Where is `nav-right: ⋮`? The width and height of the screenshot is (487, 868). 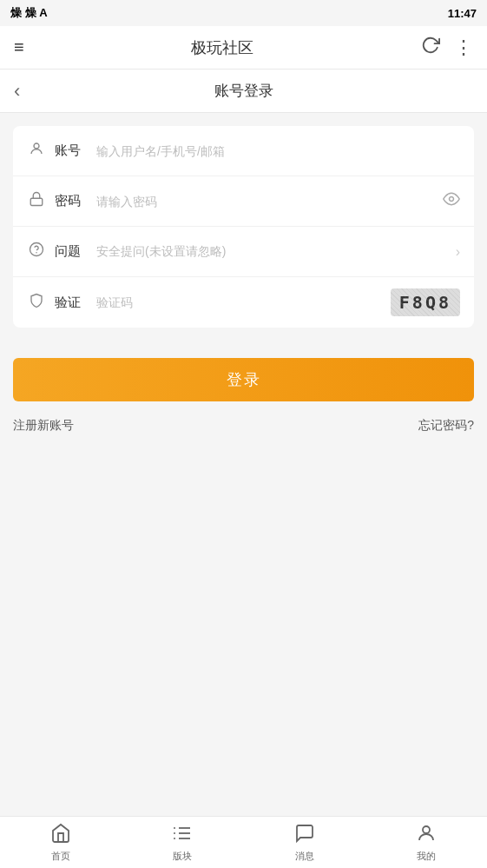
nav-right: ⋮ is located at coordinates (447, 47).